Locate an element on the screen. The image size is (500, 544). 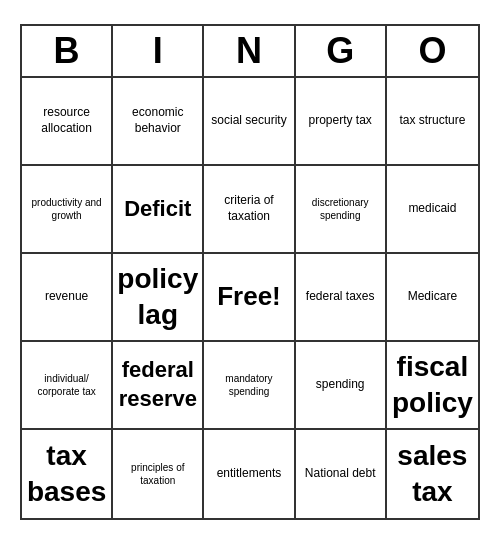
bingo-cell-17: mandatory spending is located at coordinates (250, 386).